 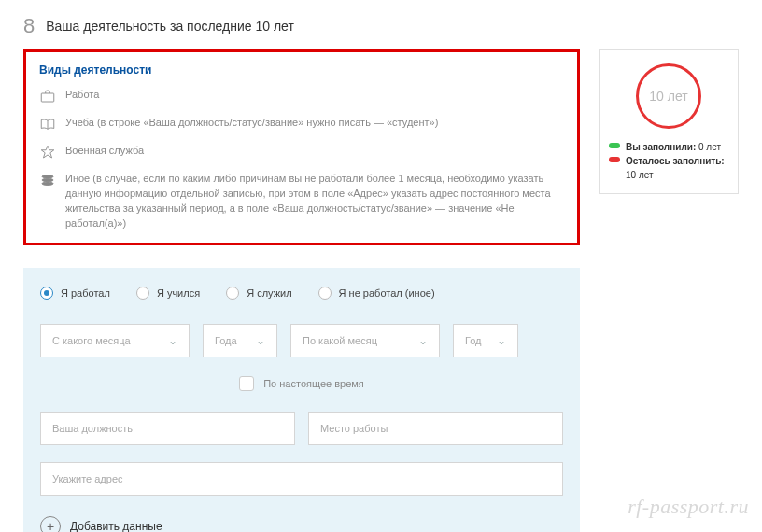 I want to click on type-label: Иное (в случае, если по каким либо причи…, so click(x=315, y=202).